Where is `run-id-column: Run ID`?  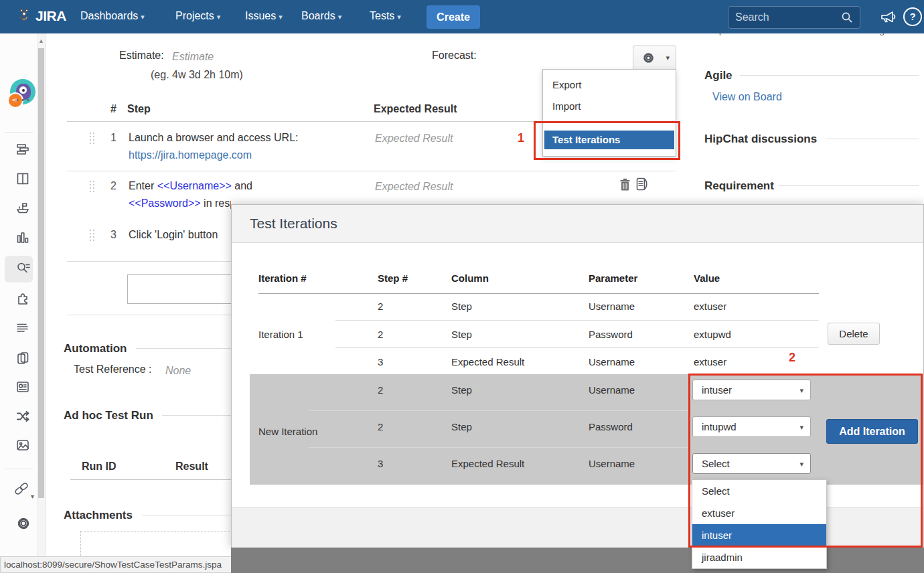
run-id-column: Run ID is located at coordinates (99, 467).